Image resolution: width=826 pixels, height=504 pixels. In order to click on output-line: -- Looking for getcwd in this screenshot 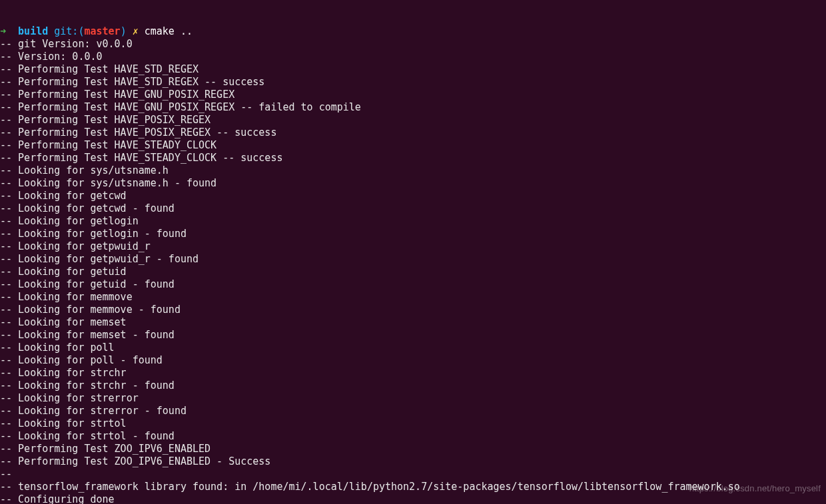, I will do `click(413, 196)`.